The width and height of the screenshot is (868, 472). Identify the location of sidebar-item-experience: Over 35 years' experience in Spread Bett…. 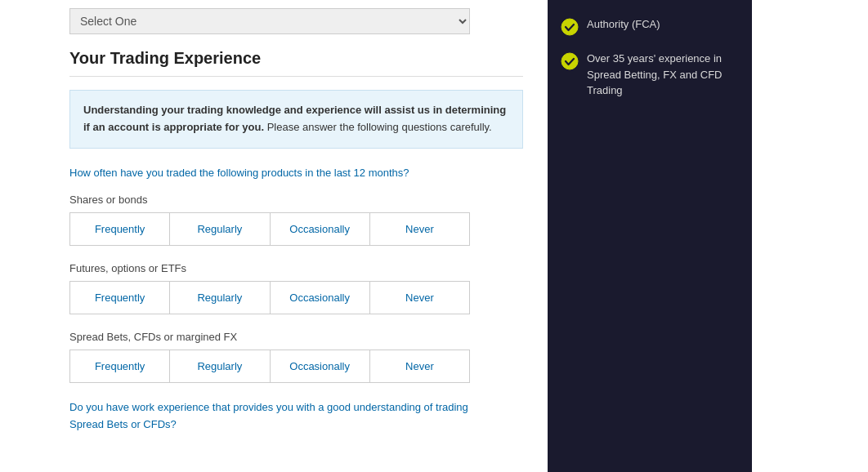
(650, 75).